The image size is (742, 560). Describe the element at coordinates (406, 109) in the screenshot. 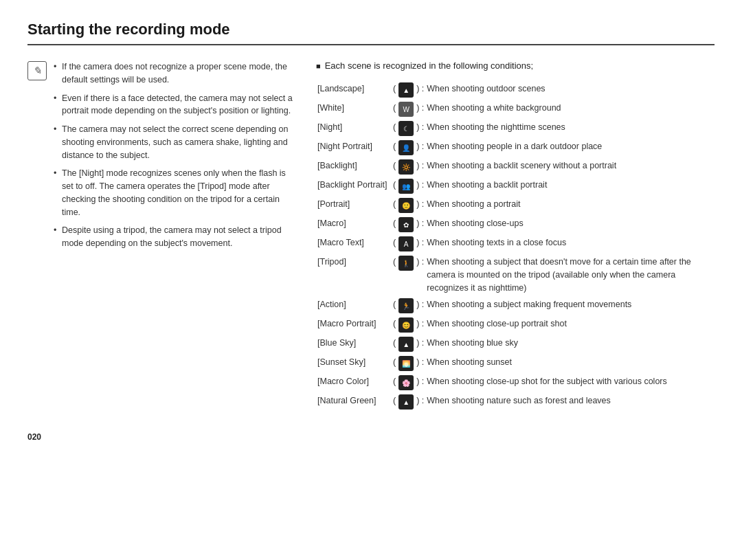

I see `scene-icon-cell: W` at that location.